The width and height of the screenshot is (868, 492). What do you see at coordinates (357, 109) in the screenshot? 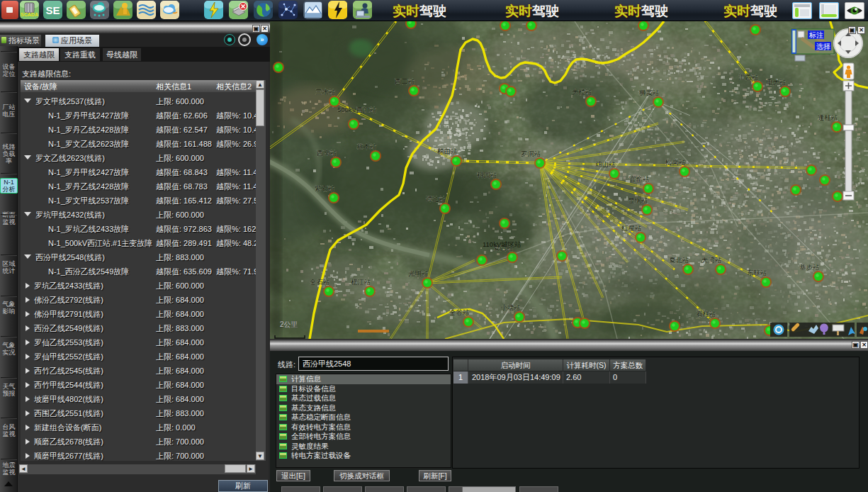
I see `svg-text: 500kV西江站` at bounding box center [357, 109].